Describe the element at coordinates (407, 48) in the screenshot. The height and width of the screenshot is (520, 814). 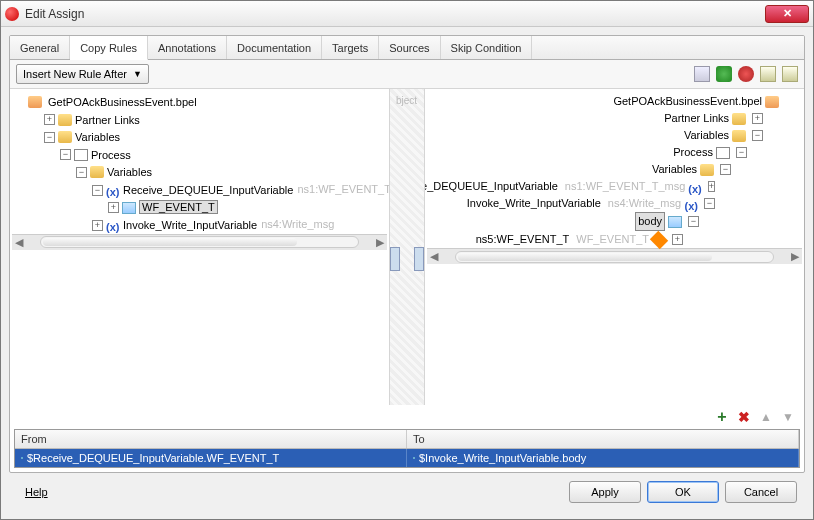
I see `tab-bar: General Copy Rules Annotations Documenta…` at that location.